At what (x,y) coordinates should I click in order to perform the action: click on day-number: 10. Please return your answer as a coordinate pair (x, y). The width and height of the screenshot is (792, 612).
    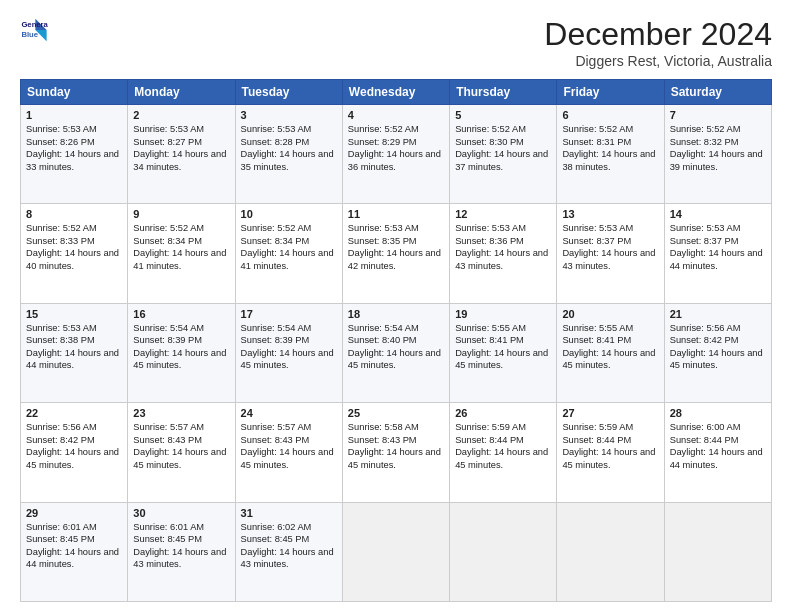
    Looking at the image, I should click on (289, 214).